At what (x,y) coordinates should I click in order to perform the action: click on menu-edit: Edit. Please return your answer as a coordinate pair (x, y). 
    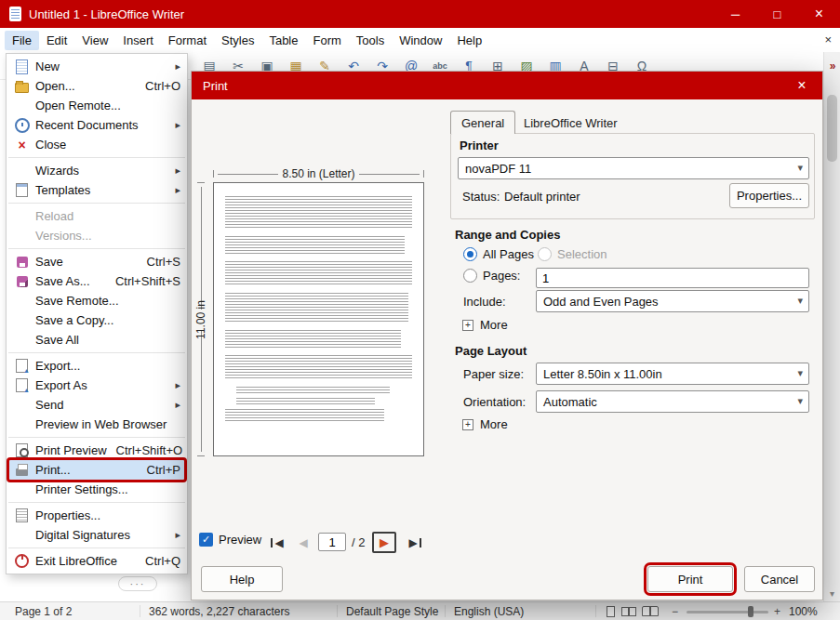
    Looking at the image, I should click on (57, 41).